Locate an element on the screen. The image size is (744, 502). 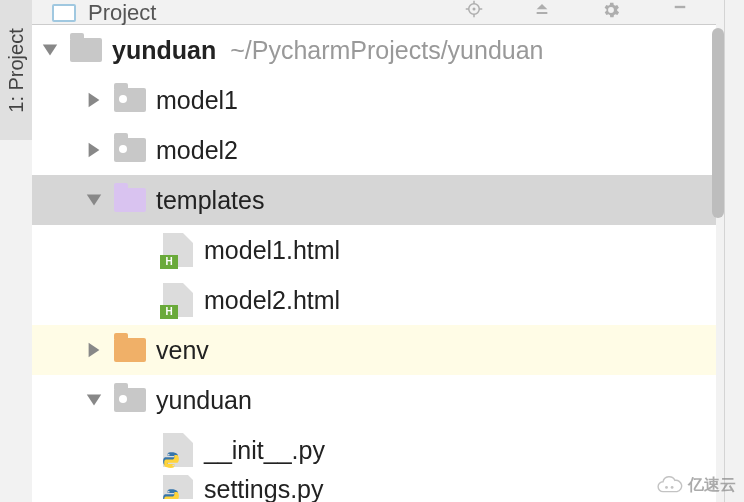
venv-folder-icon is located at coordinates (130, 350).